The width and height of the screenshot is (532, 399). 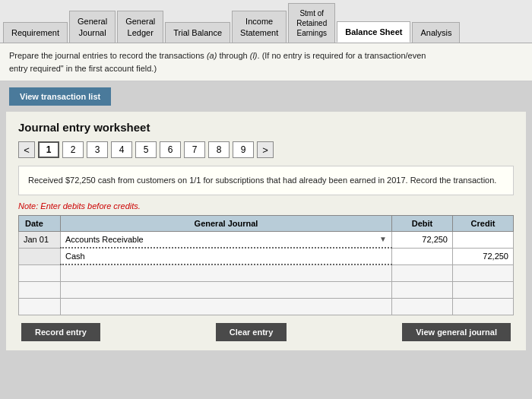 I want to click on journal-text-2: Cash, so click(x=75, y=256).